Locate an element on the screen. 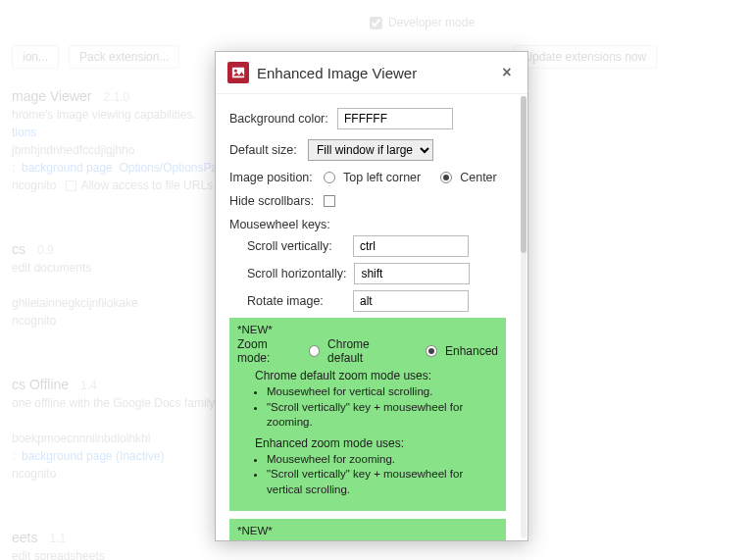 The width and height of the screenshot is (753, 560). image-position-label: Image position: is located at coordinates (273, 178).